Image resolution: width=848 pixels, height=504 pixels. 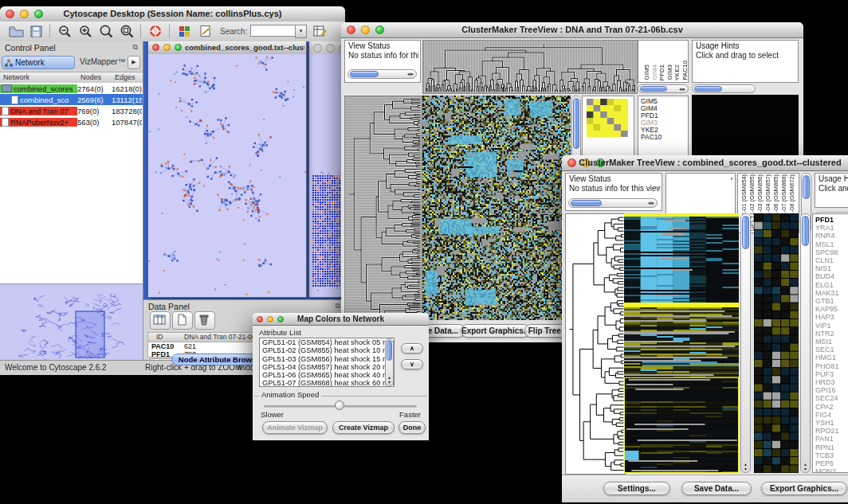 What do you see at coordinates (716, 489) in the screenshot?
I see `save-data-button: Save Data...` at bounding box center [716, 489].